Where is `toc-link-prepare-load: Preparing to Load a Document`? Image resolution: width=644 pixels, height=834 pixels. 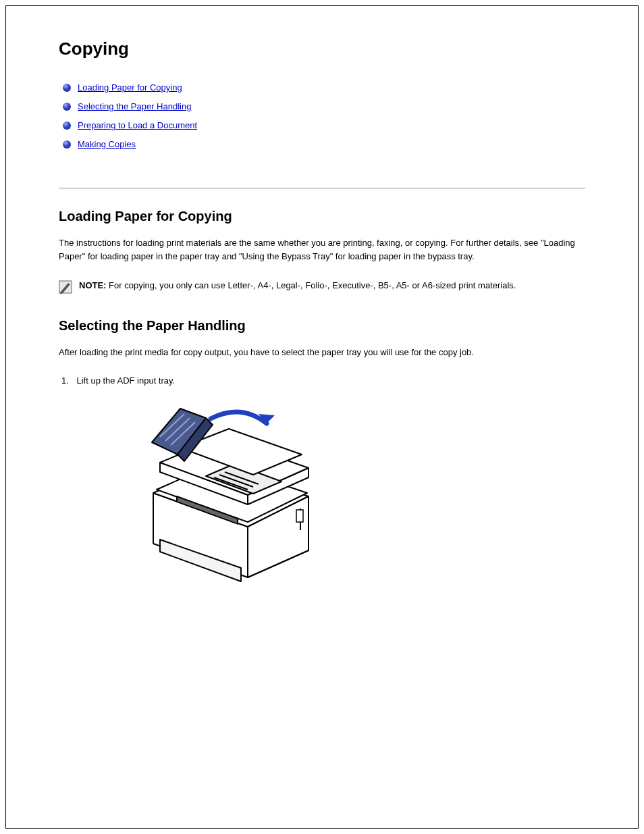
toc-link-prepare-load: Preparing to Load a Document is located at coordinates (138, 126).